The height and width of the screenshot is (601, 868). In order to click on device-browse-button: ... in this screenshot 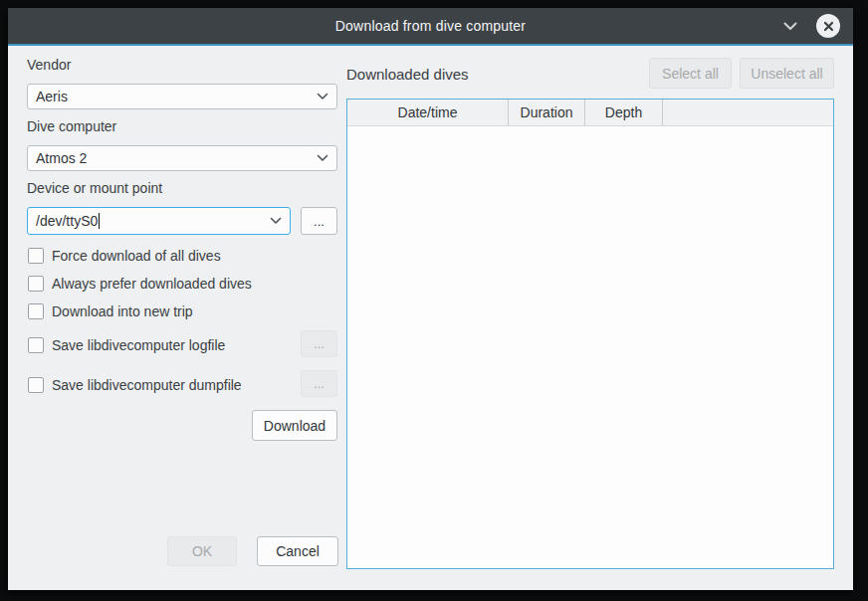, I will do `click(319, 221)`.